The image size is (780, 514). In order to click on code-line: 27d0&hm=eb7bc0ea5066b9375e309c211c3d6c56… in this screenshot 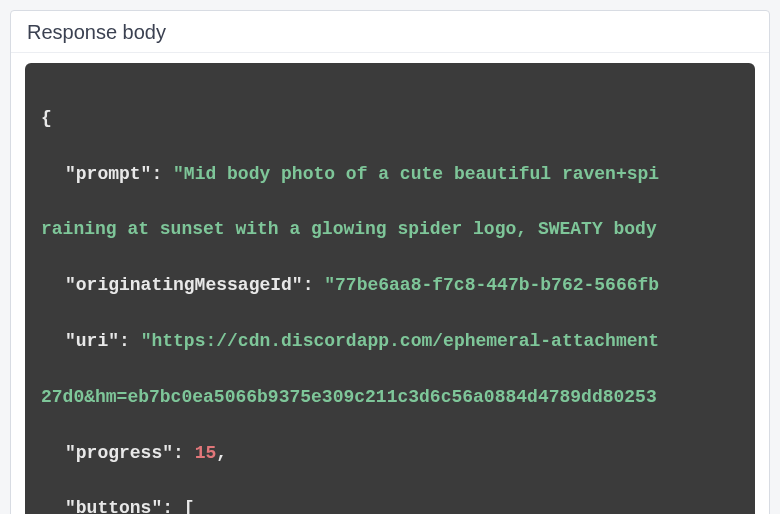, I will do `click(398, 398)`.